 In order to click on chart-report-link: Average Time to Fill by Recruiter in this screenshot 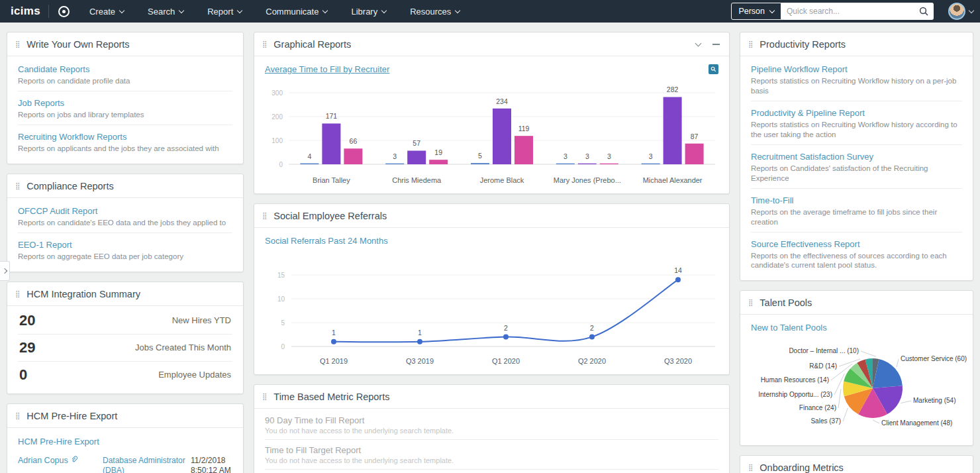, I will do `click(327, 69)`.